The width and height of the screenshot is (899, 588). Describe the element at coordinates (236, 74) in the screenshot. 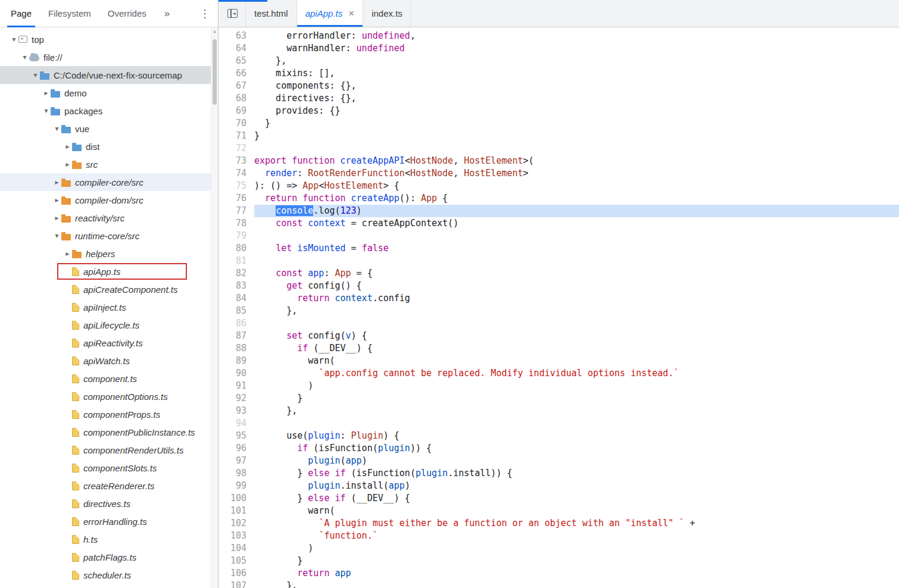

I see `line-number: 66` at that location.